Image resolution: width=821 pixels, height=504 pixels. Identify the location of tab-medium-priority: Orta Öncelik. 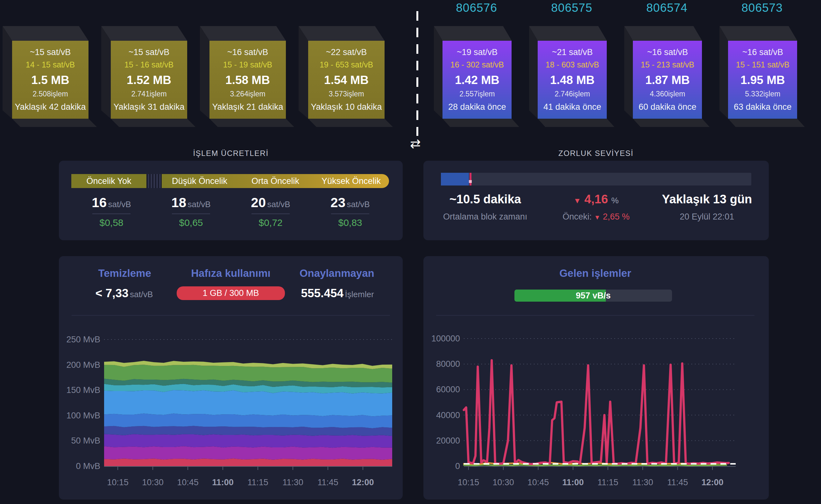
(275, 181).